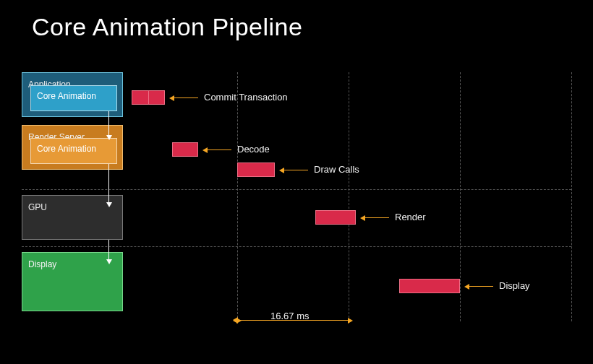  Describe the element at coordinates (108, 183) in the screenshot. I see `flow-arrow-rs-to-gpu` at that location.